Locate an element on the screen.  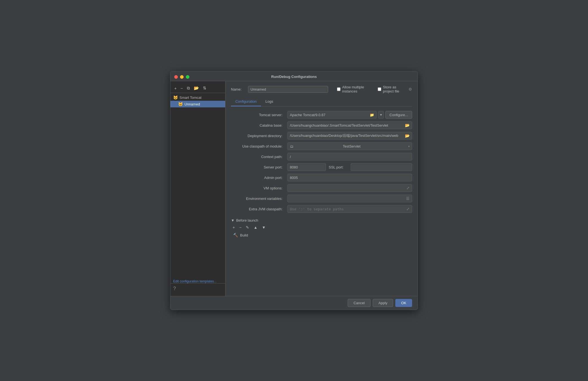
deployment-dir-label: Deployment directory: is located at coordinates (258, 136).